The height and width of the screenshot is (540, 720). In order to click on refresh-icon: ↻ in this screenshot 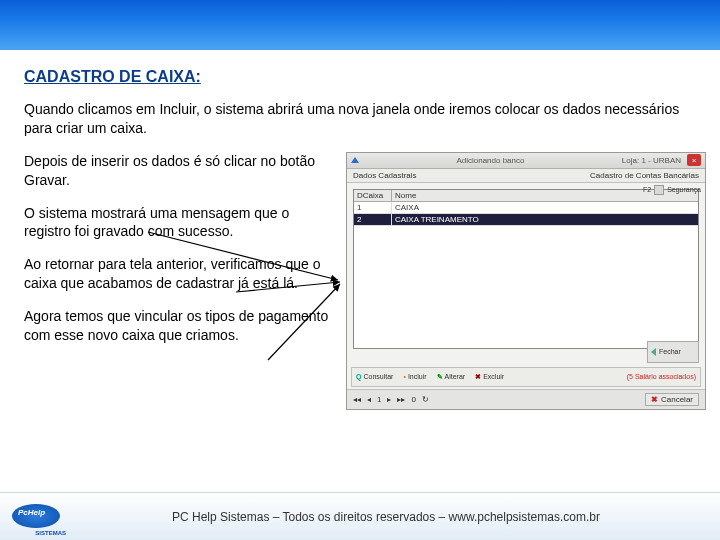, I will do `click(426, 400)`.